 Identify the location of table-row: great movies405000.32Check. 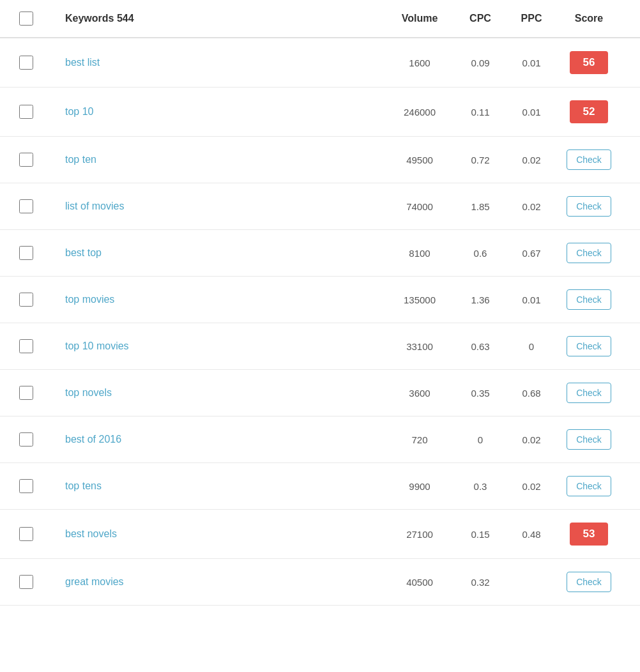
(320, 583).